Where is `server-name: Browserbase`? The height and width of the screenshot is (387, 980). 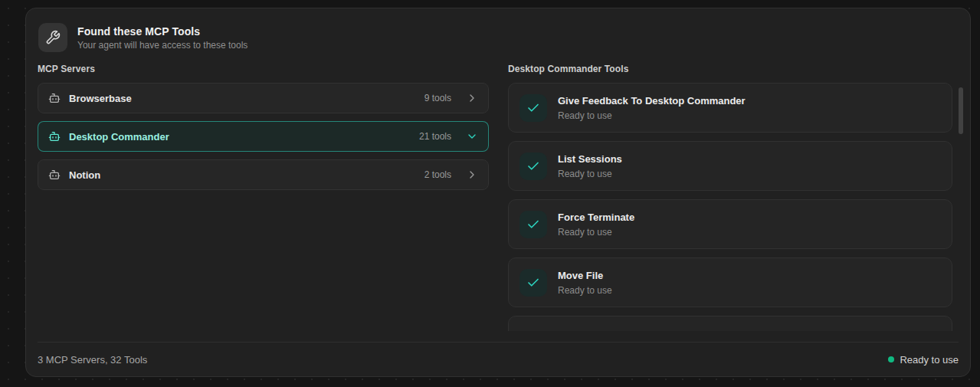 server-name: Browserbase is located at coordinates (100, 98).